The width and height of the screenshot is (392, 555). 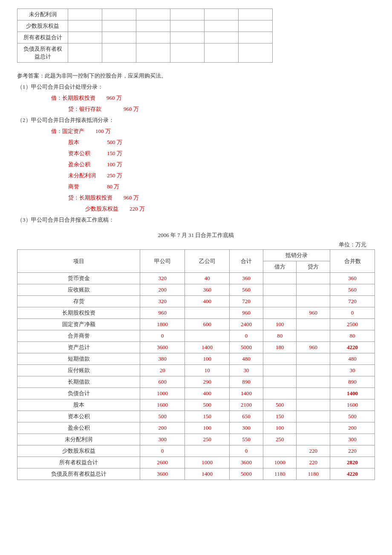 I want to click on row-item-label: 股本, so click(x=79, y=405).